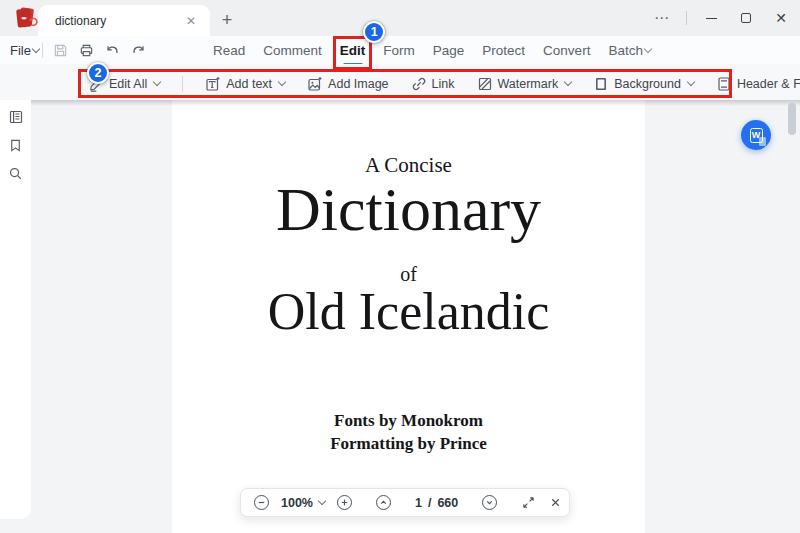 This screenshot has height=533, width=800. I want to click on bookmarks-panel-icon, so click(16, 145).